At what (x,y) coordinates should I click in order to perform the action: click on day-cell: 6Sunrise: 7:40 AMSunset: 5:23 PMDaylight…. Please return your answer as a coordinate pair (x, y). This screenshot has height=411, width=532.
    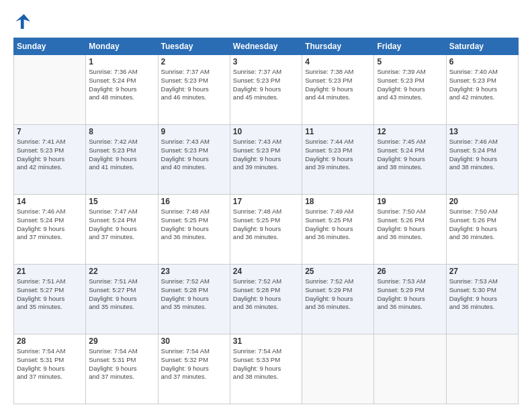
    Looking at the image, I should click on (482, 90).